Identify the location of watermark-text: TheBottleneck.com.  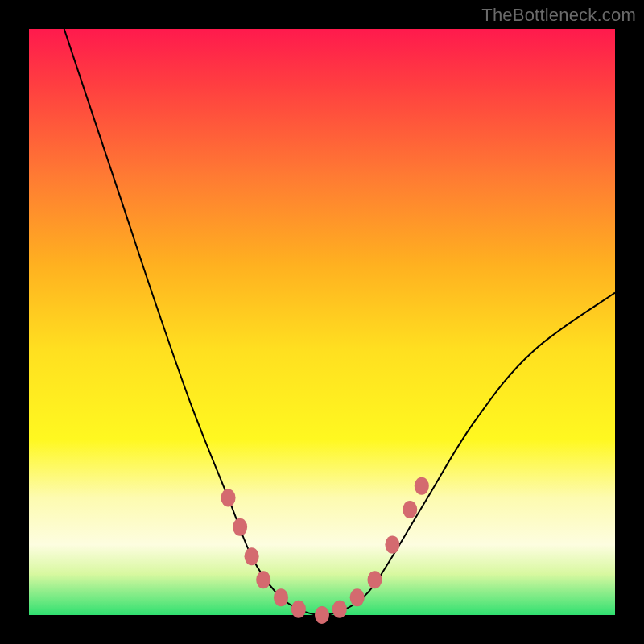
(559, 15).